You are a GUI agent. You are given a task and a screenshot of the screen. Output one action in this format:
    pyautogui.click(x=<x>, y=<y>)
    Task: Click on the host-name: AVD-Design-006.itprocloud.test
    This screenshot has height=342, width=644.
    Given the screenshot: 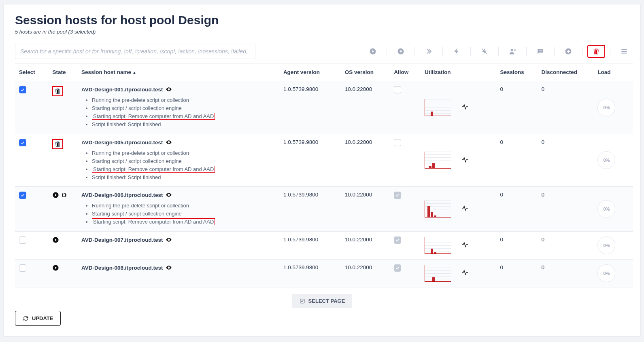 What is the action you would take?
    pyautogui.click(x=122, y=195)
    